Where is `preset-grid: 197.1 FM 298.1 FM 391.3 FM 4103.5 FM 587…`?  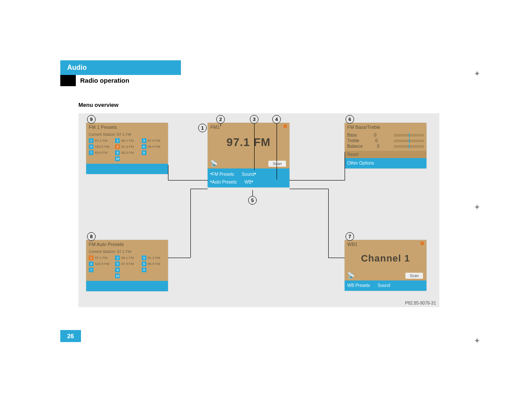 preset-grid: 197.1 FM 298.1 FM 391.3 FM 4103.5 FM 587… is located at coordinates (127, 267).